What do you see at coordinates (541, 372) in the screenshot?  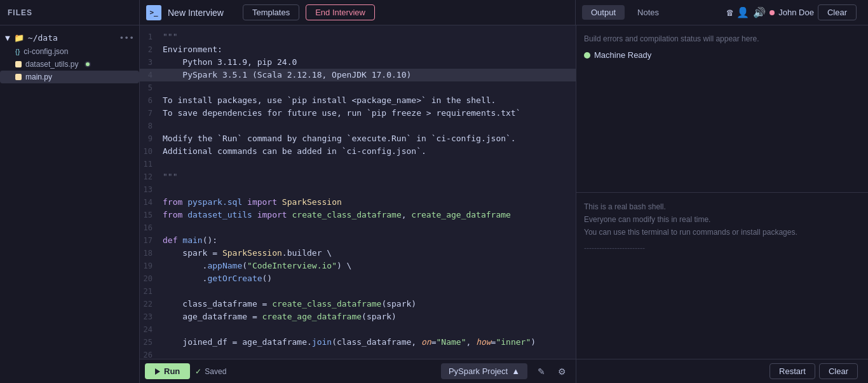 I see `edit-project-button: ✎` at bounding box center [541, 372].